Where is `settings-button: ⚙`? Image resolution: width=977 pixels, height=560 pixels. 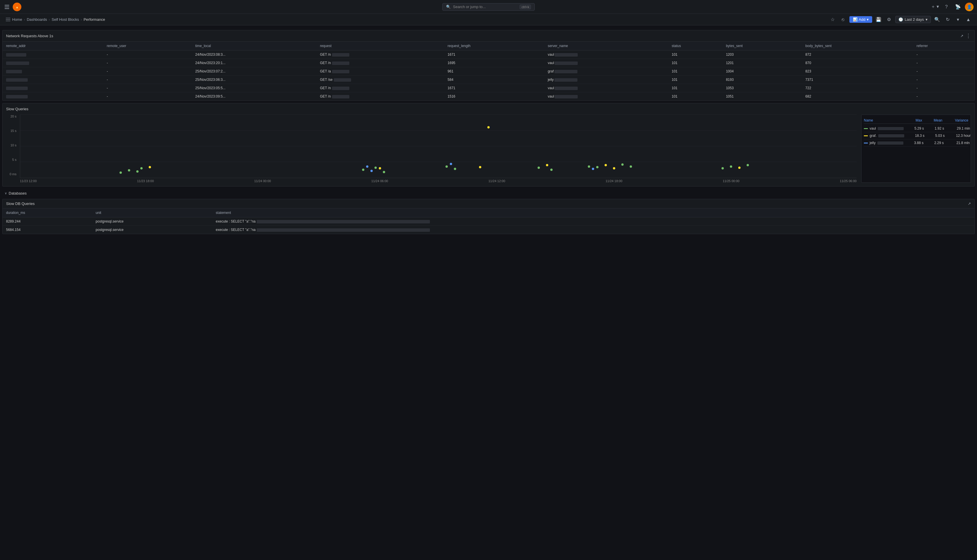 settings-button: ⚙ is located at coordinates (889, 20).